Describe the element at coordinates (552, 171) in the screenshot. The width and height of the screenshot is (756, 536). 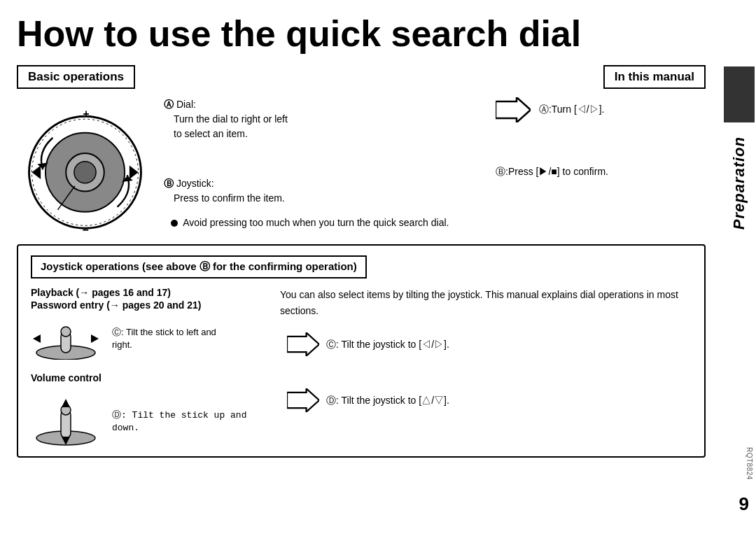
I see `manual-b-press: Ⓑ:Press [▶/■] to confirm.` at that location.